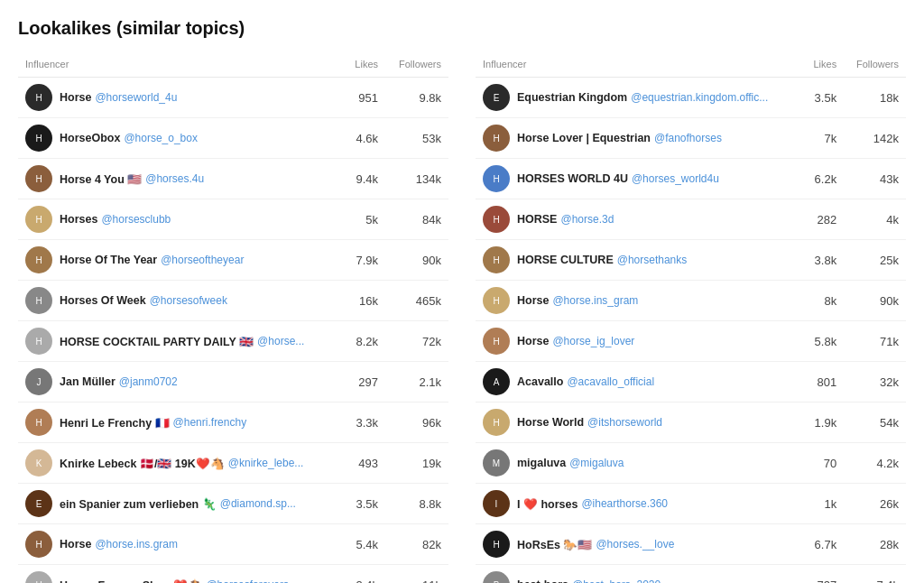  Describe the element at coordinates (823, 341) in the screenshot. I see `likes-value: 5.8k` at that location.